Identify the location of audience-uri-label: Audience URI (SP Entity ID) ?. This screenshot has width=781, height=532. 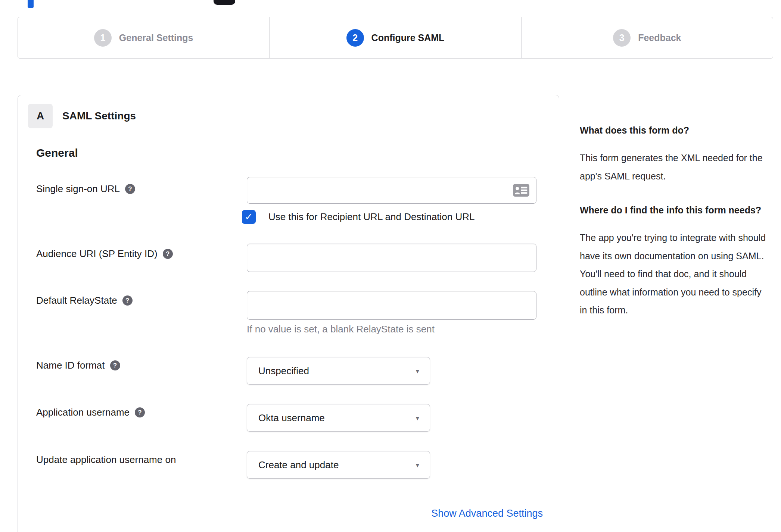
(105, 254).